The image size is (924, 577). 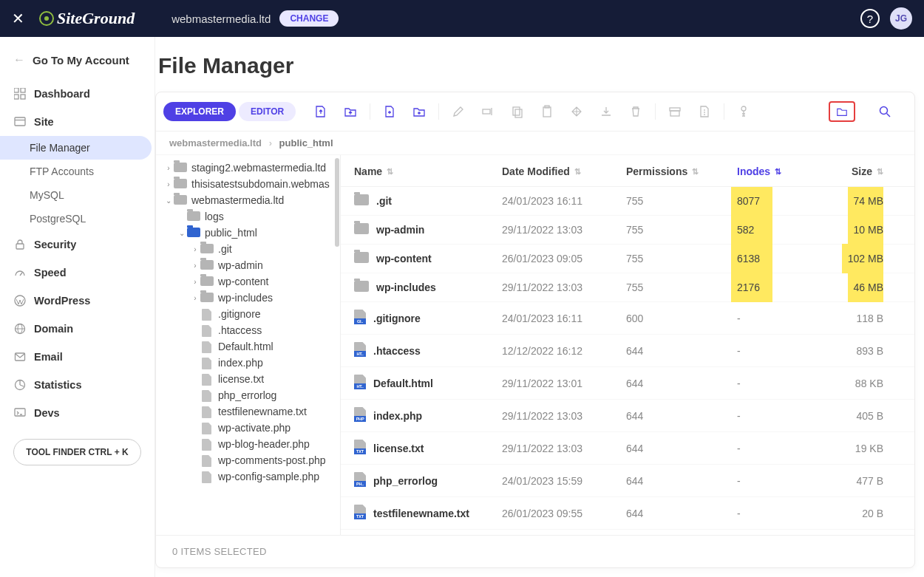 What do you see at coordinates (248, 216) in the screenshot?
I see `tree-item: logs` at bounding box center [248, 216].